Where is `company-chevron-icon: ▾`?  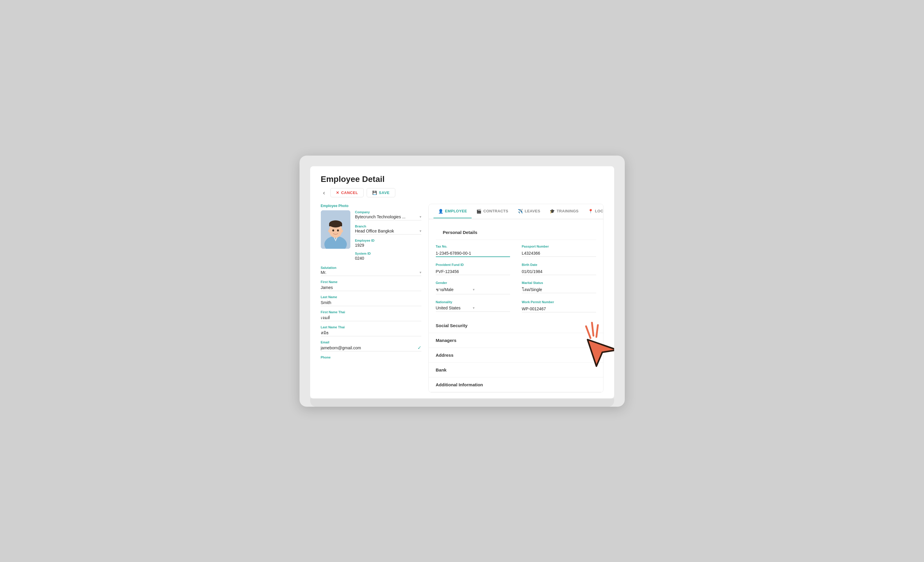 company-chevron-icon: ▾ is located at coordinates (421, 217).